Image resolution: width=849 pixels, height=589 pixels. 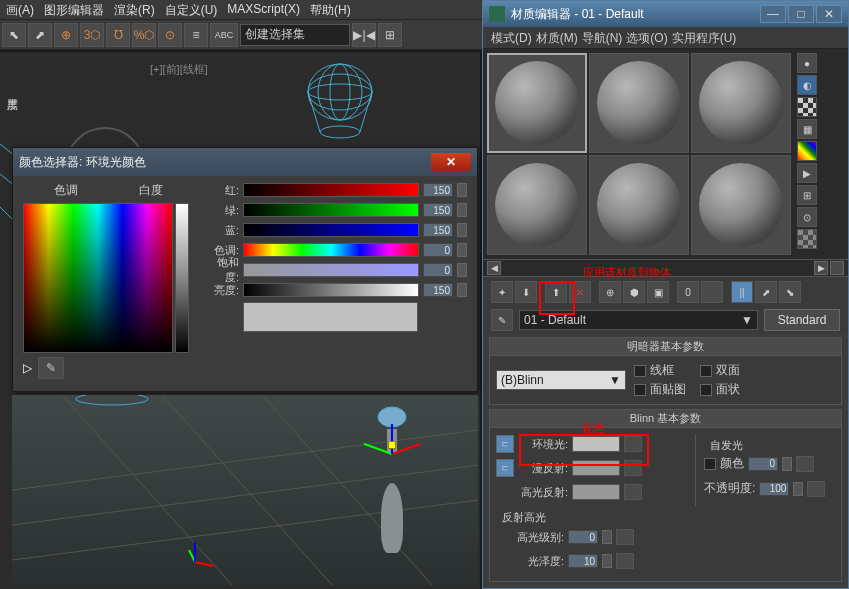 What do you see at coordinates (787, 464) in the screenshot?
I see `self-illum-spinner` at bounding box center [787, 464].